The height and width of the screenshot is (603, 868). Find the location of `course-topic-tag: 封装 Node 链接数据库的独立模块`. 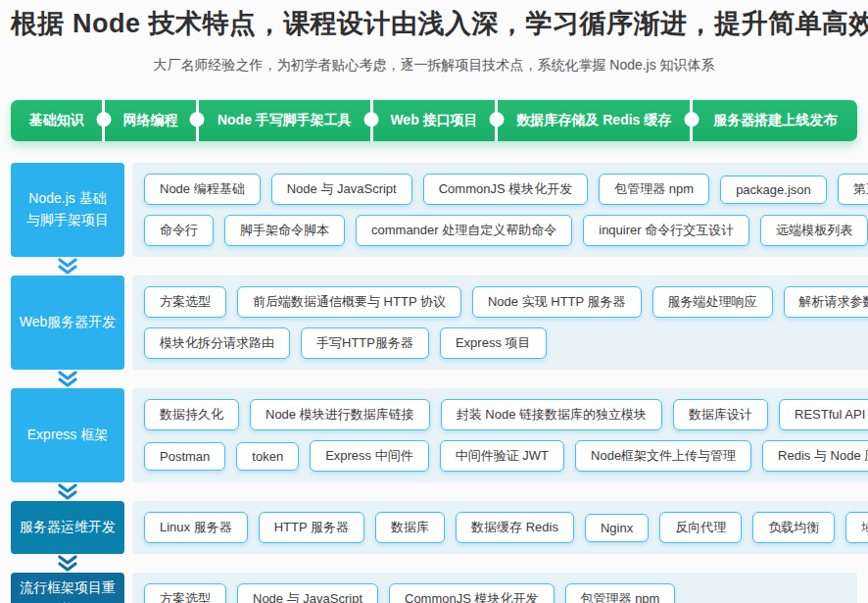

course-topic-tag: 封装 Node 链接数据库的独立模块 is located at coordinates (552, 415).